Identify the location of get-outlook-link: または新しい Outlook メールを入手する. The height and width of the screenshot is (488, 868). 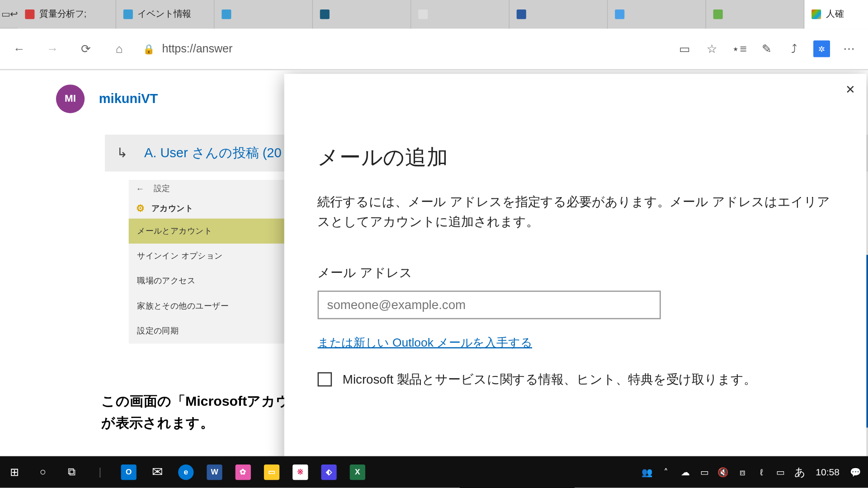
(425, 343).